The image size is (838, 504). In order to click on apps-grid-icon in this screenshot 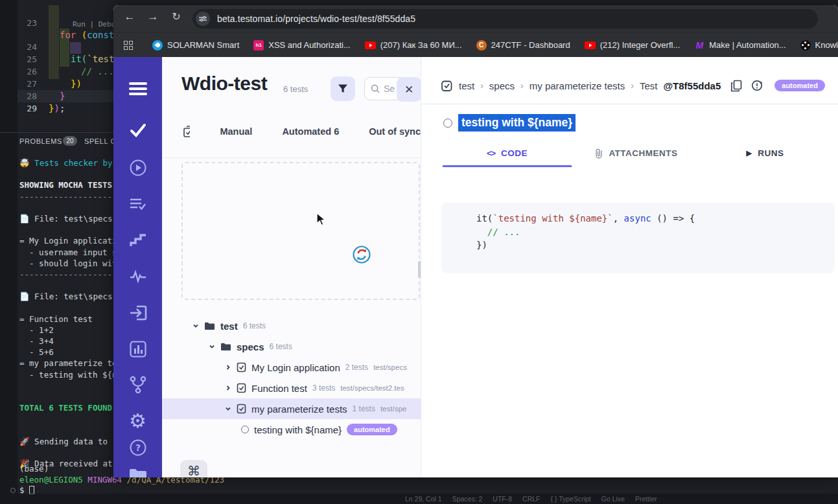, I will do `click(128, 45)`.